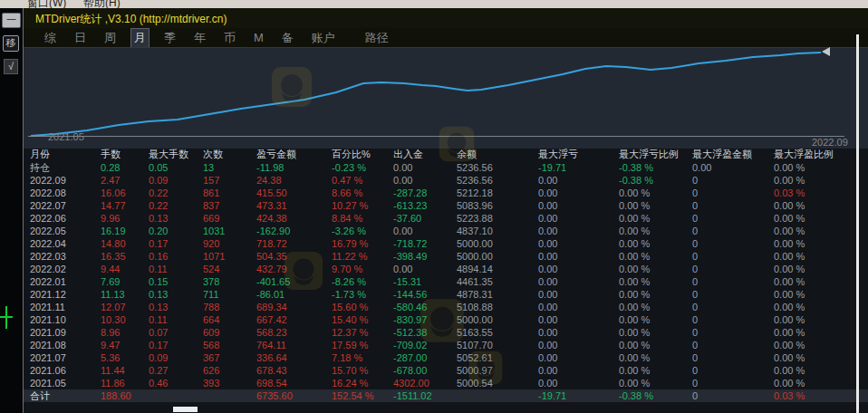 This screenshot has height=413, width=868. What do you see at coordinates (11, 210) in the screenshot?
I see `side-toolstrip: — 移 √` at bounding box center [11, 210].